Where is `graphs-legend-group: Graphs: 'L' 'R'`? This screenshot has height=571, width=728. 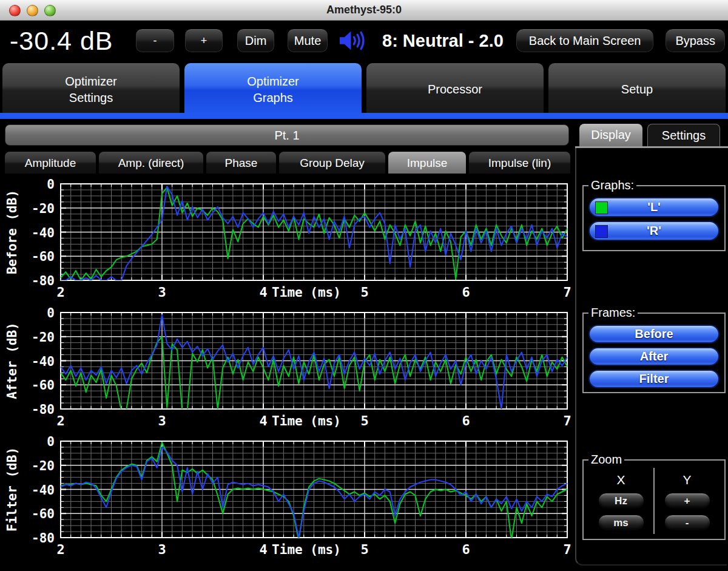 graphs-legend-group: Graphs: 'L' 'R' is located at coordinates (654, 215).